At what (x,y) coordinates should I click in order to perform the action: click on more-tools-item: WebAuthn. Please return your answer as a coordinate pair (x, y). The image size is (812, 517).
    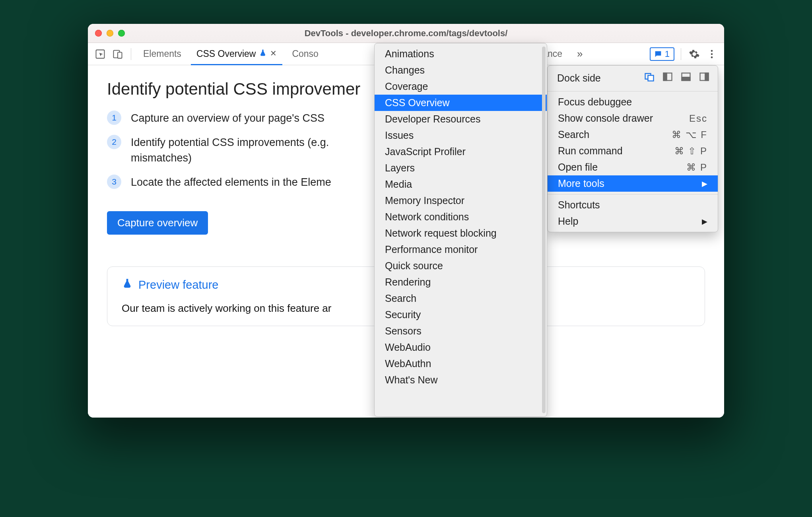
    Looking at the image, I should click on (460, 363).